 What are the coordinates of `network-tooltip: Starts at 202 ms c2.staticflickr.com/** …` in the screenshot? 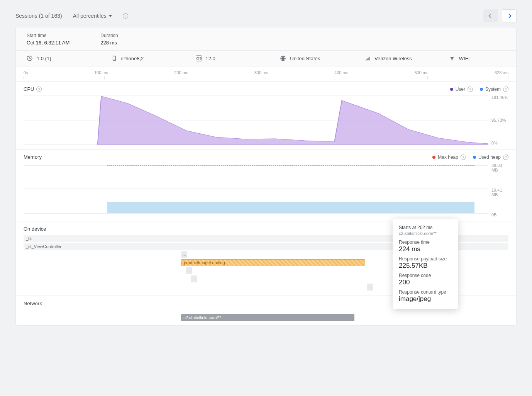 It's located at (425, 264).